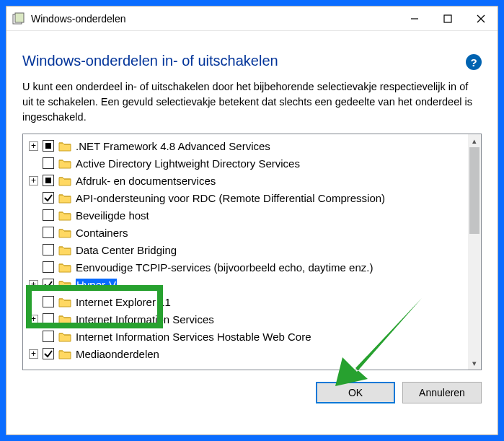  What do you see at coordinates (19, 19) in the screenshot?
I see `app-icon` at bounding box center [19, 19].